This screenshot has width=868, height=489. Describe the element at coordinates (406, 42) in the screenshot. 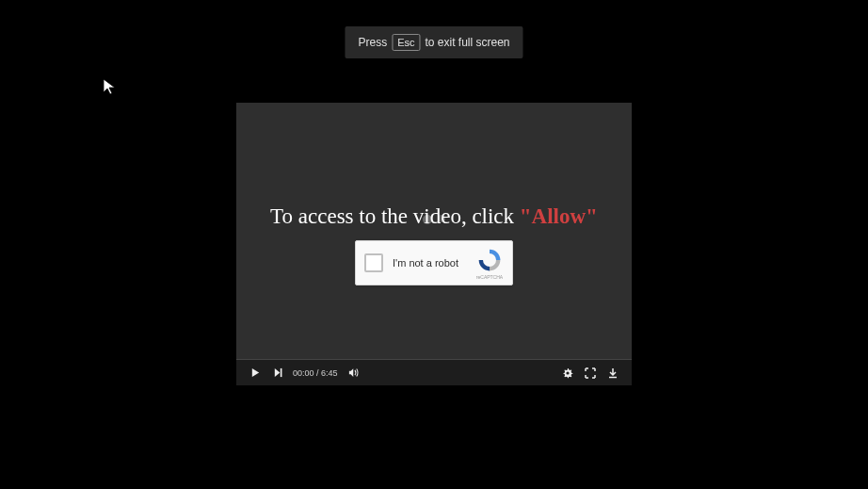

I see `esc-key-badge: Esc` at that location.